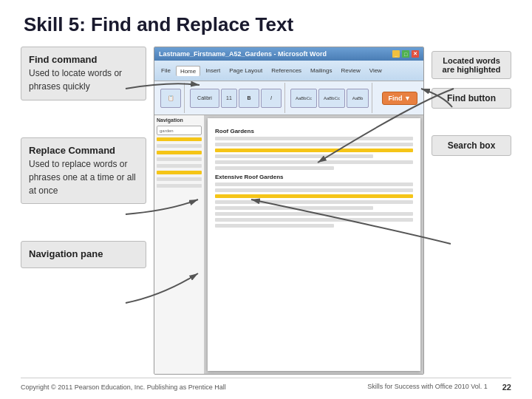  Describe the element at coordinates (75, 80) in the screenshot. I see `find-command-desc: Used to locate words or phrases quickly` at that location.